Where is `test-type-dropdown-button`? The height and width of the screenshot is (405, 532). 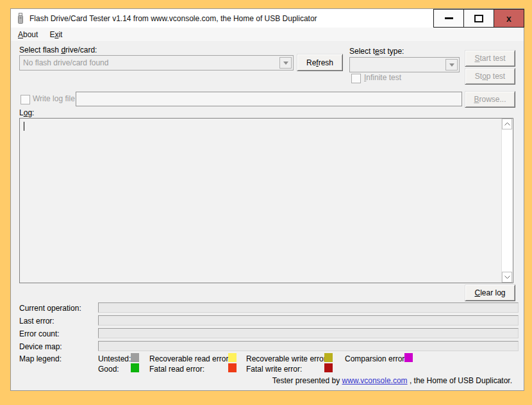
test-type-dropdown-button is located at coordinates (451, 65).